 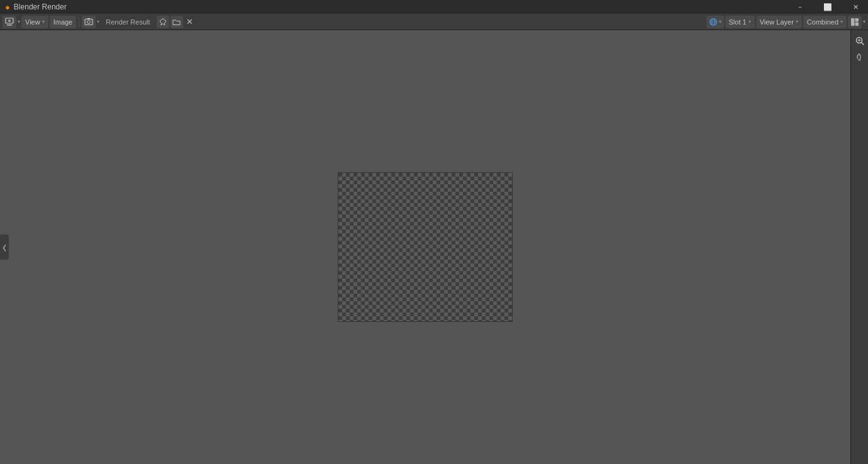 I want to click on view-menu-button: View ▾, so click(x=35, y=22).